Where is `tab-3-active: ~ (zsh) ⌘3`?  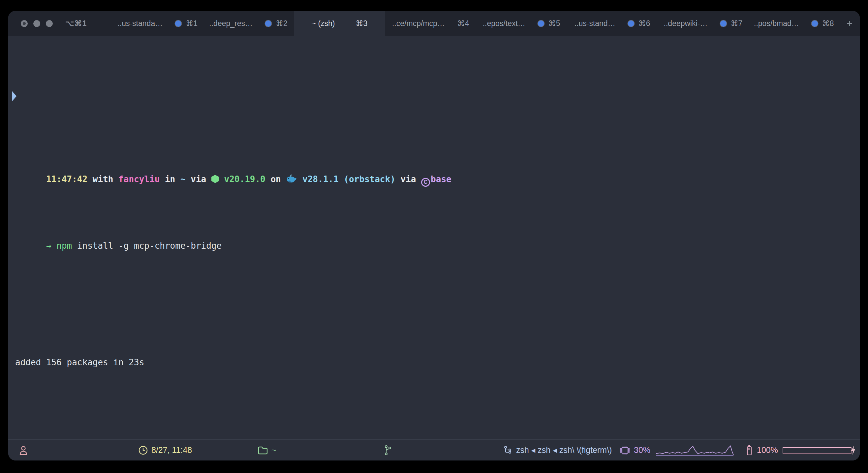
tab-3-active: ~ (zsh) ⌘3 is located at coordinates (340, 24).